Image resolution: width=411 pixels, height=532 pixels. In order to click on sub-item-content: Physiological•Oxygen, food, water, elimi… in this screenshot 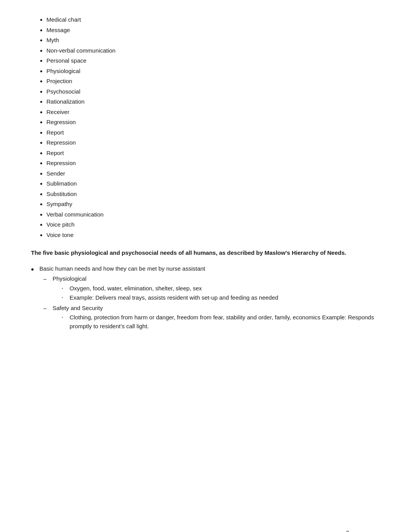, I will do `click(166, 289)`.